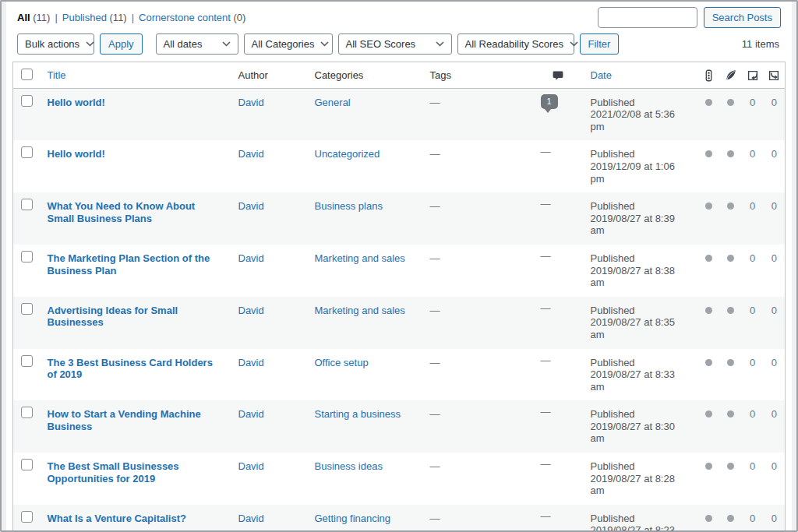  I want to click on category-link: Business ideas, so click(349, 466).